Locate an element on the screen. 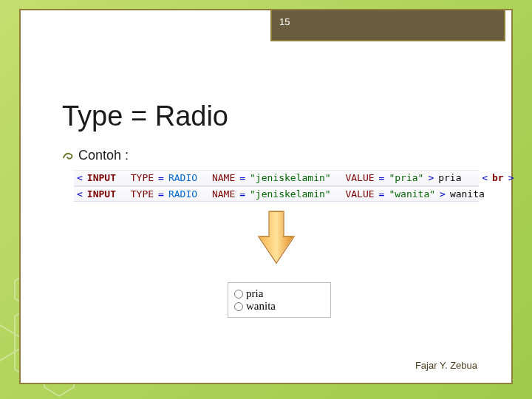  slide-title: Type = Radio is located at coordinates (145, 117).